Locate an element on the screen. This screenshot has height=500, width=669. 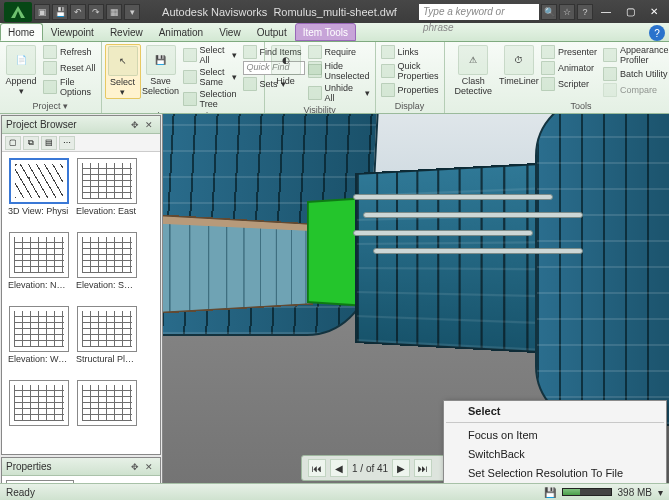
ribbon: 📄Append▾ Refresh Reset All File Options … is located at coordinates (334, 78).